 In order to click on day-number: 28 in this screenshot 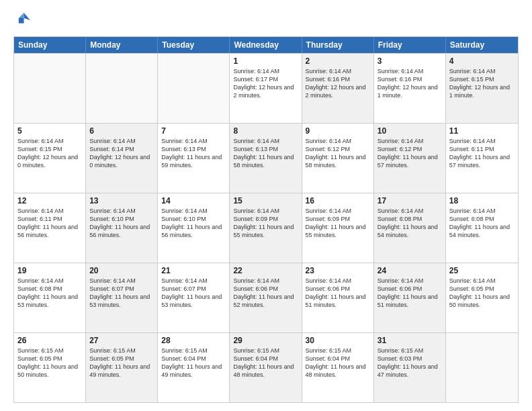, I will do `click(193, 340)`.